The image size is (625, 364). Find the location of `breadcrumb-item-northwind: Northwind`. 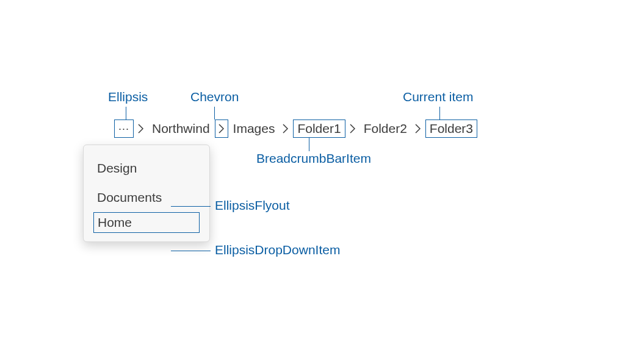

breadcrumb-item-northwind: Northwind is located at coordinates (181, 129).